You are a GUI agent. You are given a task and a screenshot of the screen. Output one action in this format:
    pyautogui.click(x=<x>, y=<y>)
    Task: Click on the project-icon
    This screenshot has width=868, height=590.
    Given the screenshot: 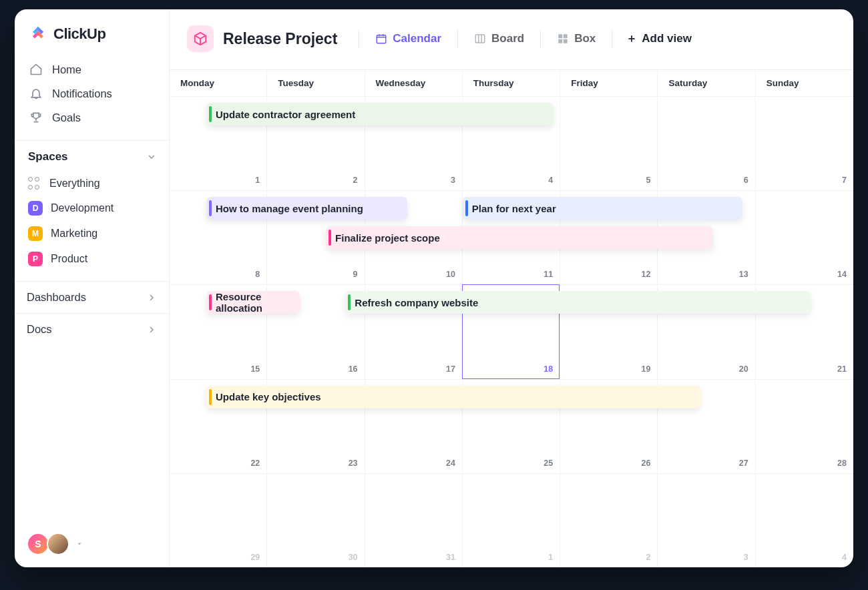 What is the action you would take?
    pyautogui.click(x=200, y=39)
    